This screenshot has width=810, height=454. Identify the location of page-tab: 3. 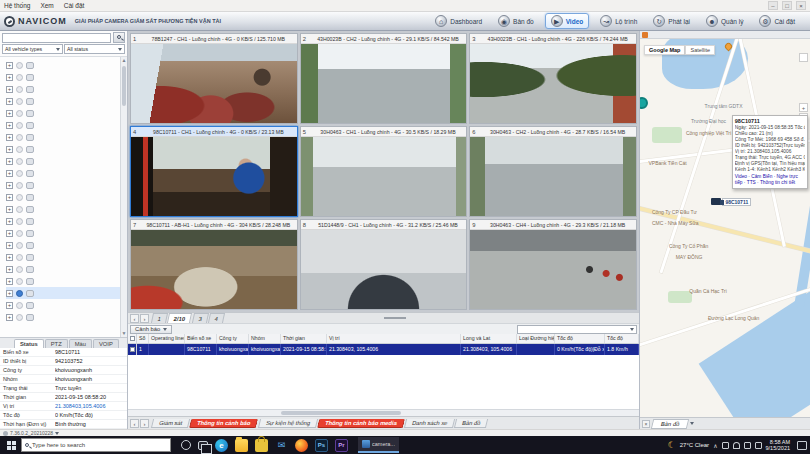
(200, 318).